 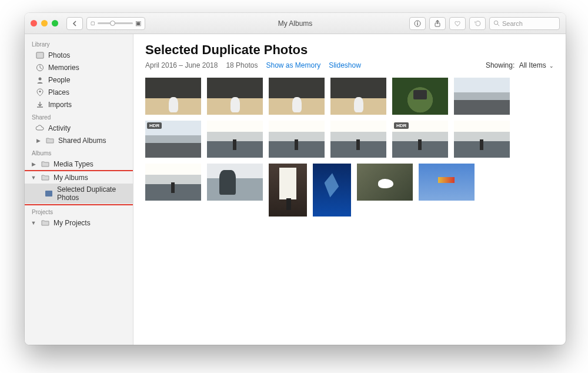 What do you see at coordinates (59, 55) in the screenshot?
I see `sidebar-item-label: Photos` at bounding box center [59, 55].